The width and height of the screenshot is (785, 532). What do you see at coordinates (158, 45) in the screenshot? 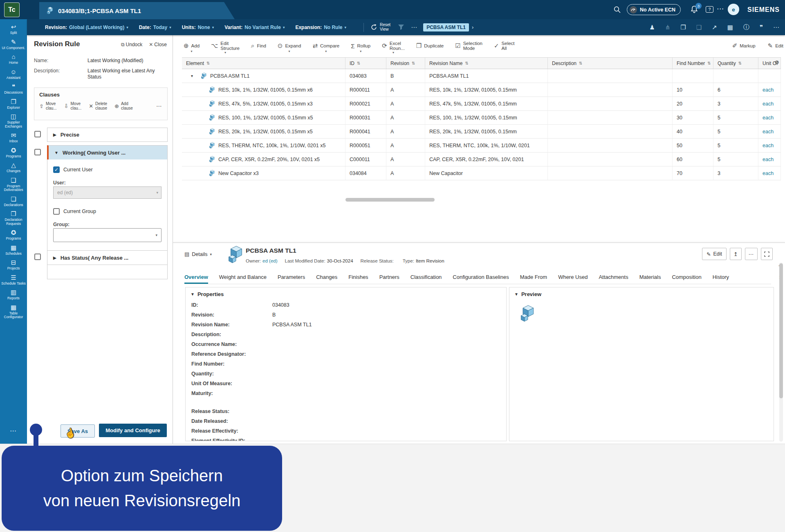
I see `close-button: ✕Close` at bounding box center [158, 45].